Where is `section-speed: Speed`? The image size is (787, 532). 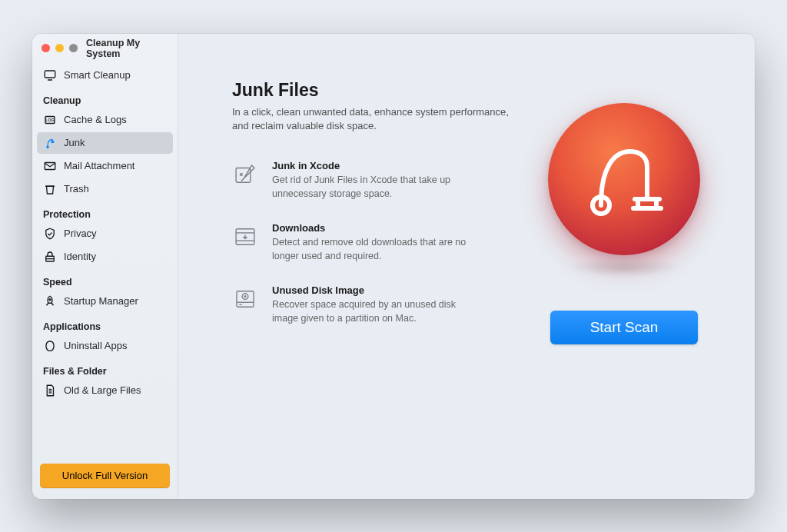 section-speed: Speed is located at coordinates (105, 280).